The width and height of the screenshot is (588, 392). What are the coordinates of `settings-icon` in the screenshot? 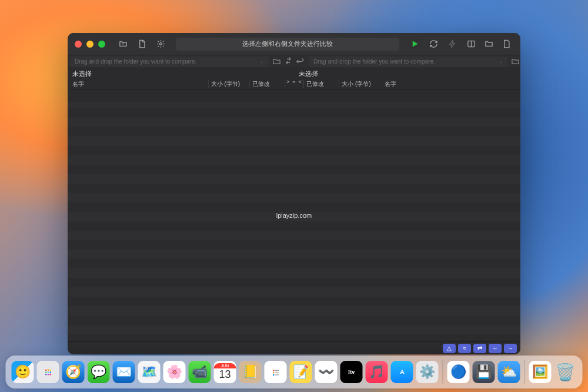 It's located at (161, 44).